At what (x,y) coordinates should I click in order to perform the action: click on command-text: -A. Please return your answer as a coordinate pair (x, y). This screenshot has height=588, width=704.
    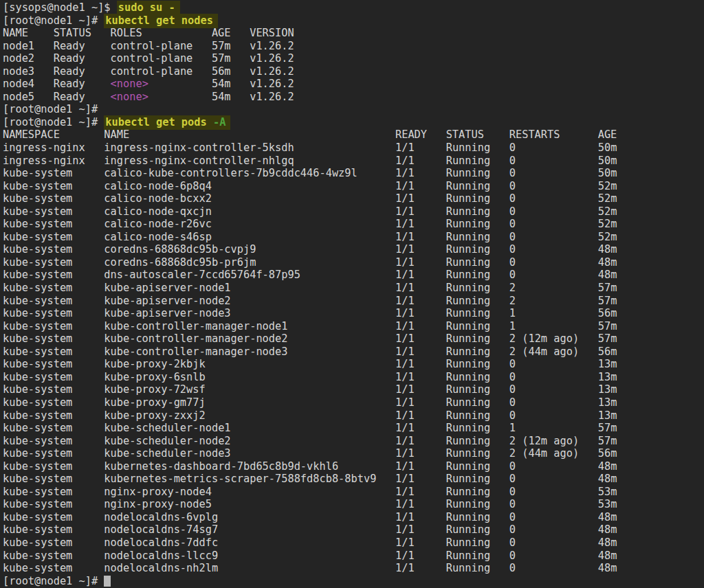
    Looking at the image, I should click on (219, 122).